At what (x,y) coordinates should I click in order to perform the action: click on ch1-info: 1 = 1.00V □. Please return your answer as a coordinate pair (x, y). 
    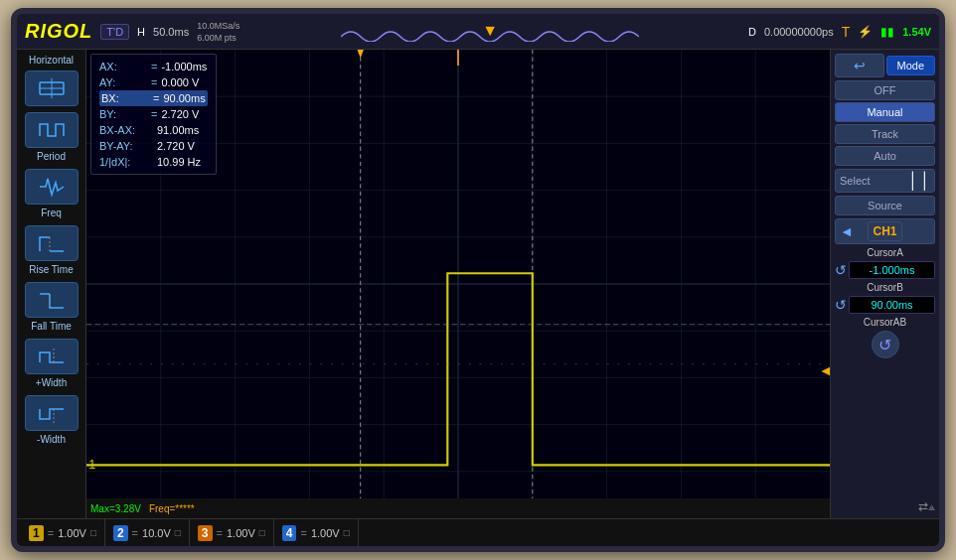
    Looking at the image, I should click on (64, 532).